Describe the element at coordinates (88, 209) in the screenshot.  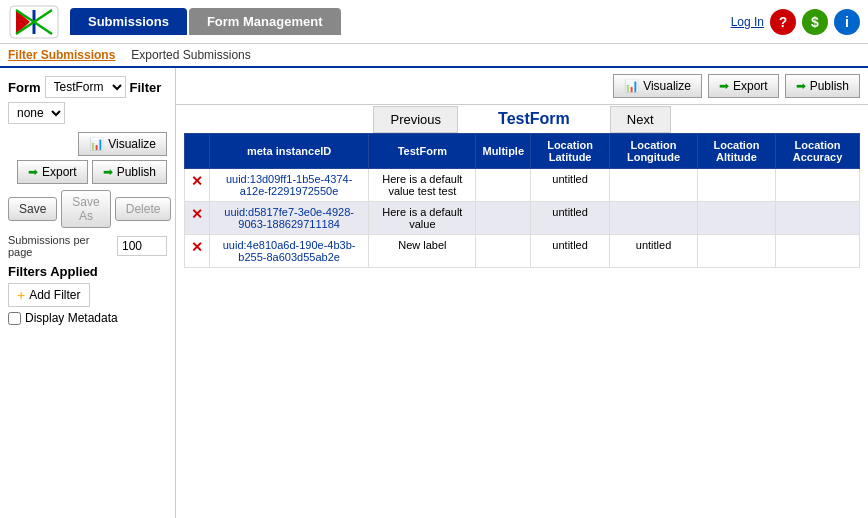
I see `action-buttons: Save Save As Delete` at that location.